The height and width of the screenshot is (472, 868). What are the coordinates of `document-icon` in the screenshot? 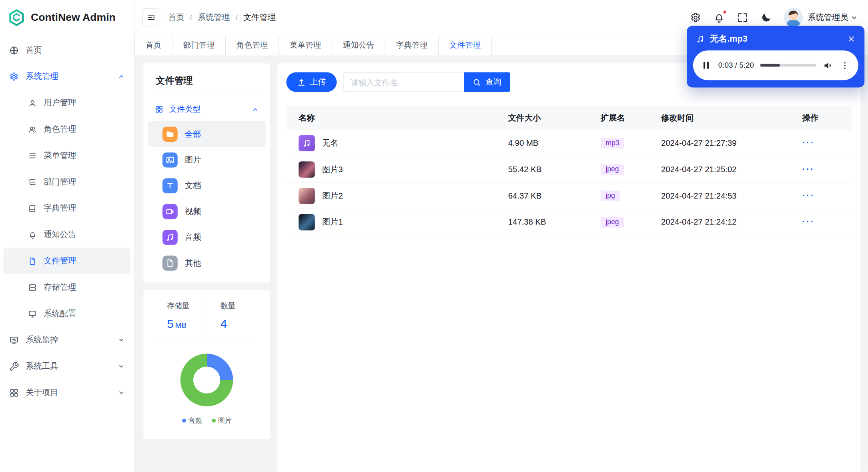 It's located at (170, 186).